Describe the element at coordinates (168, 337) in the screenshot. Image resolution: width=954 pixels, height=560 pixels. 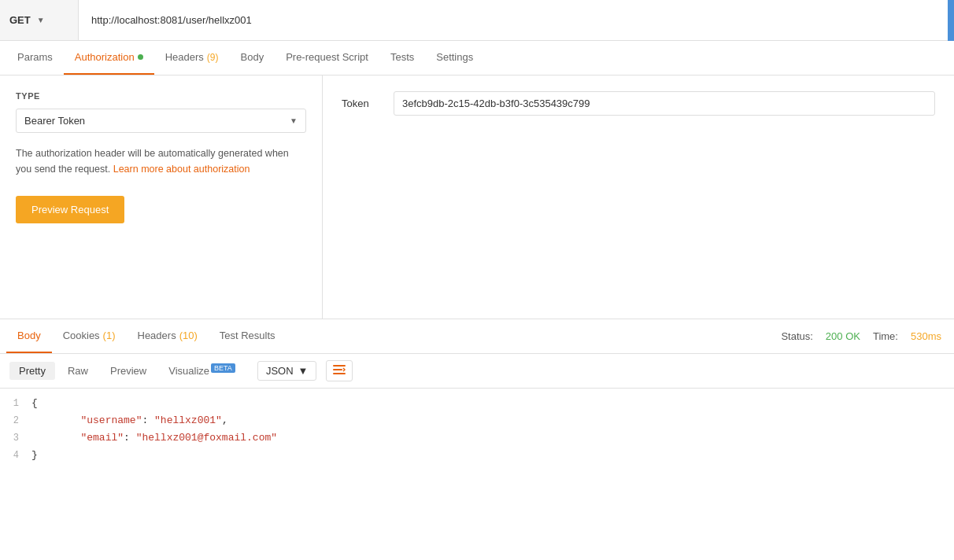
I see `resp-tab-headers: Headers (10)` at that location.